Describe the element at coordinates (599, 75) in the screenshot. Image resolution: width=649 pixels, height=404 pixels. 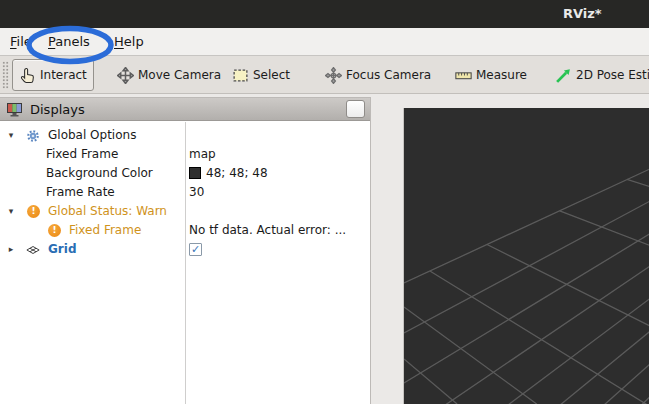
I see `tool-2d-pose-estimate-button: 2D Pose Esti` at that location.